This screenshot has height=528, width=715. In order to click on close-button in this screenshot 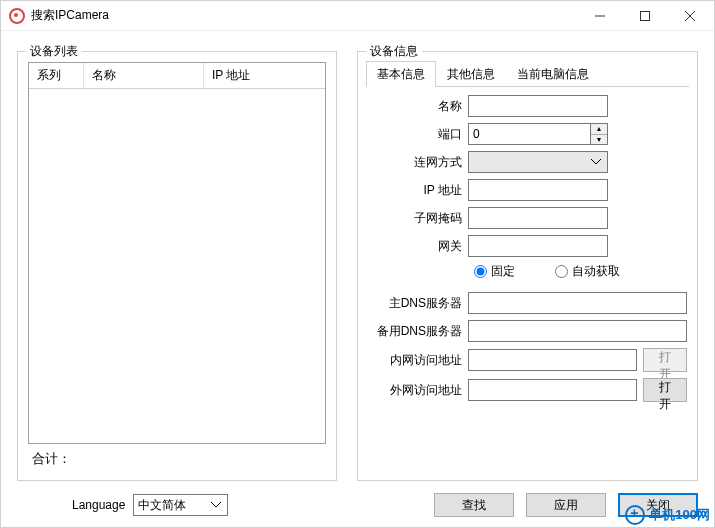, I will do `click(690, 16)`.